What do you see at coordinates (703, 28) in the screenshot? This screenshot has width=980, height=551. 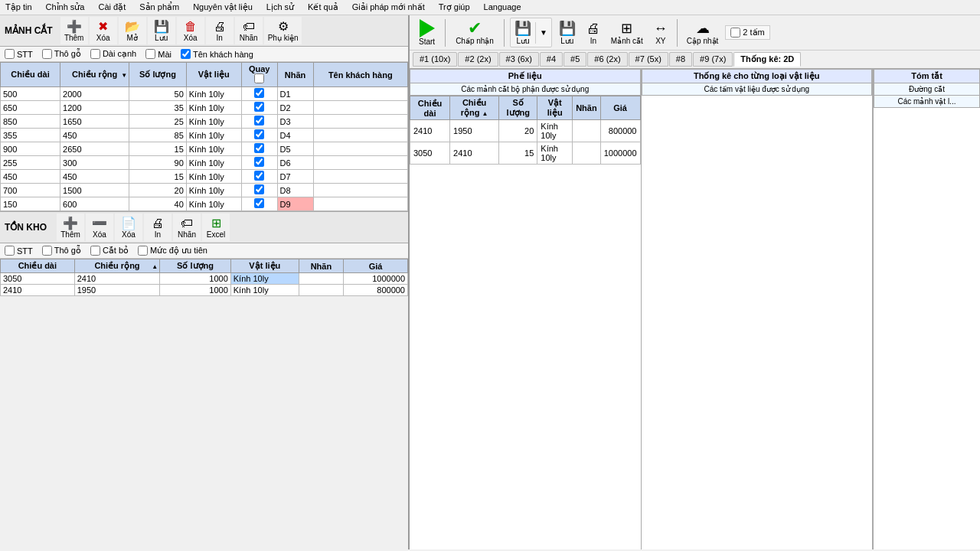 I see `cap-nhat-icon: ☁` at bounding box center [703, 28].